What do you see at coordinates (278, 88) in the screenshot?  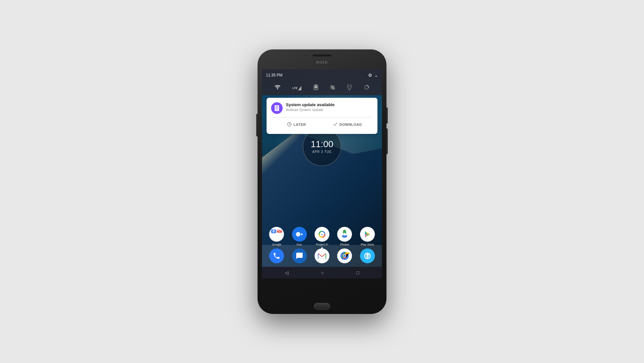 I see `wifi-icon` at bounding box center [278, 88].